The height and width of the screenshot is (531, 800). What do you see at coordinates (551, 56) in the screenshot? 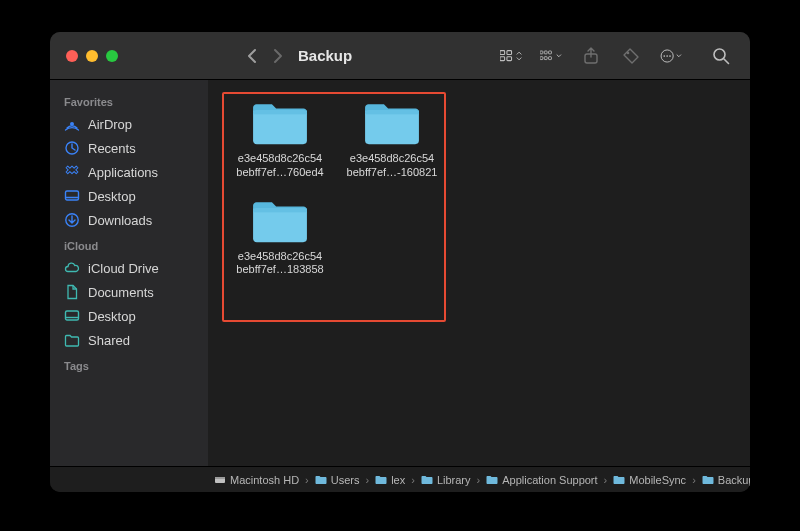
I see `group-by-icon` at bounding box center [551, 56].